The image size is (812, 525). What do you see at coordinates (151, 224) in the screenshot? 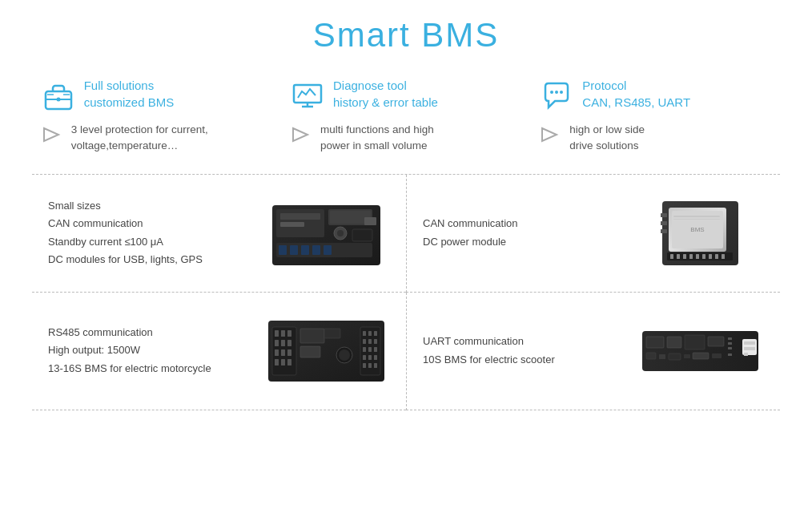
I see `product-top-left-line2: CAN communication` at bounding box center [151, 224].